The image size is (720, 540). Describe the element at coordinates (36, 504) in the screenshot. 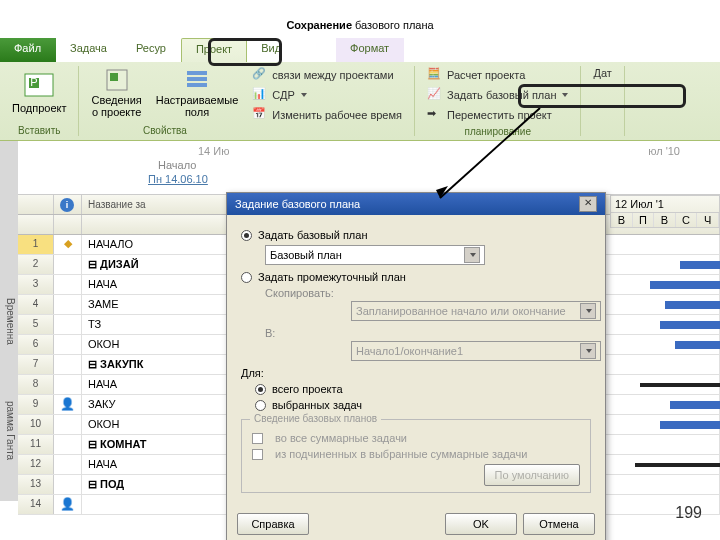

I see `row-number: 14` at that location.